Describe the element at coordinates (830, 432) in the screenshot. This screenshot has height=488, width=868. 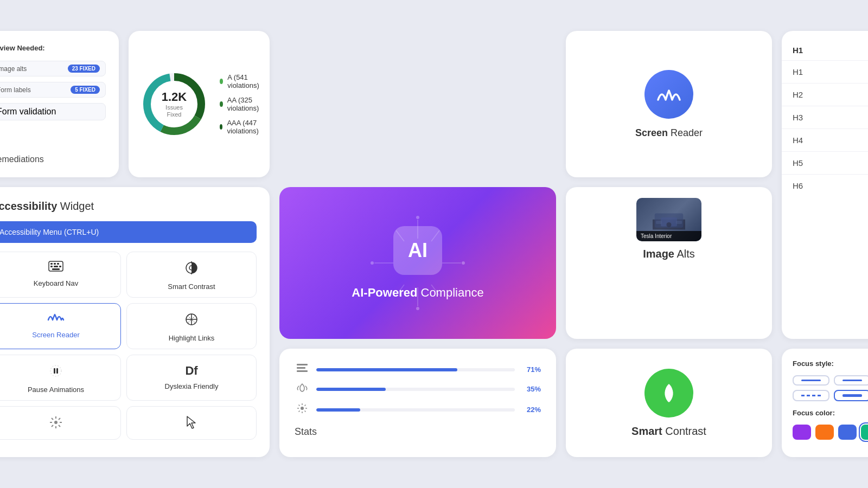
I see `focus-colors-row` at that location.